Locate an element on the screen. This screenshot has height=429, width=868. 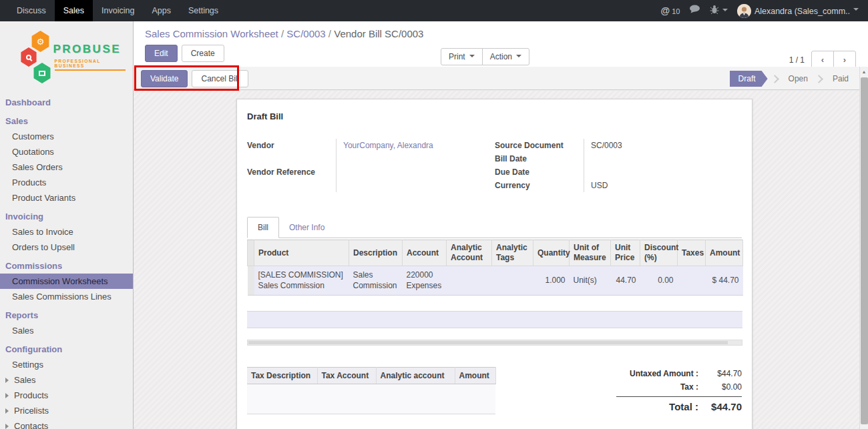
currency-label: Currency is located at coordinates (539, 185).